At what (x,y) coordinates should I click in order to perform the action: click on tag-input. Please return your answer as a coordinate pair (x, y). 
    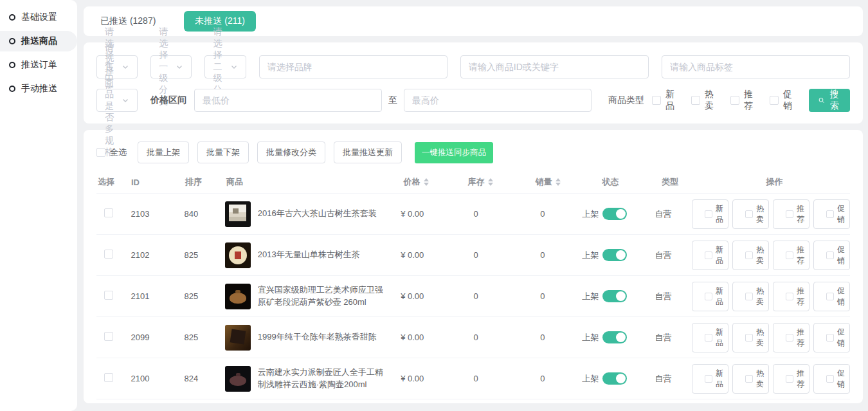
    Looking at the image, I should click on (756, 67).